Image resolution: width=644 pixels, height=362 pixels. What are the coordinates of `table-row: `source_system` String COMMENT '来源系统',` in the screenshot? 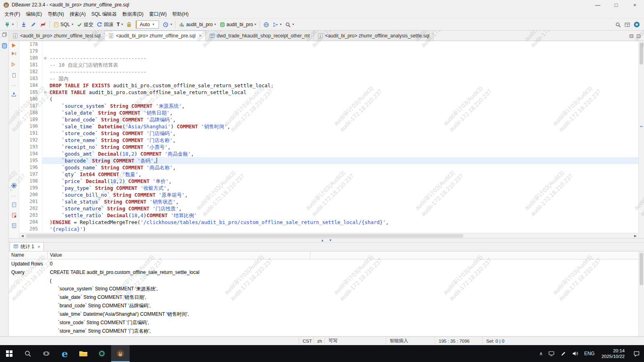 It's located at (324, 289).